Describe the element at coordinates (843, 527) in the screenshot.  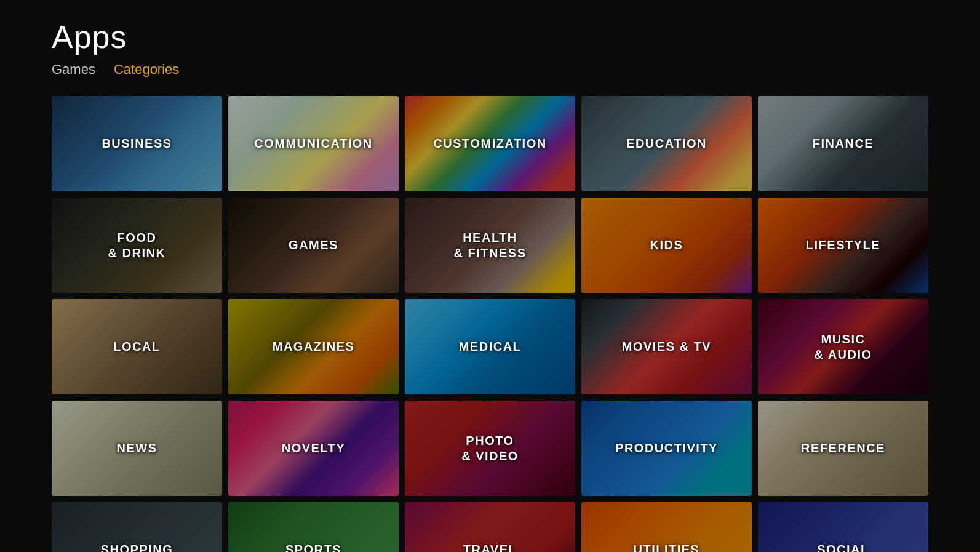
I see `category-tile-bottom5: SOCIAL` at that location.